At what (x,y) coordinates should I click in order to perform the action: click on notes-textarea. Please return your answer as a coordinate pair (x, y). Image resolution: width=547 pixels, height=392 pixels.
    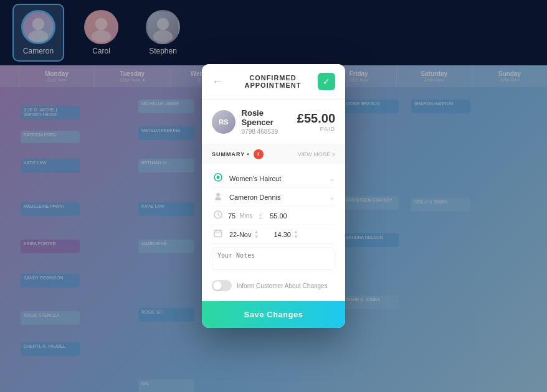
    Looking at the image, I should click on (274, 259).